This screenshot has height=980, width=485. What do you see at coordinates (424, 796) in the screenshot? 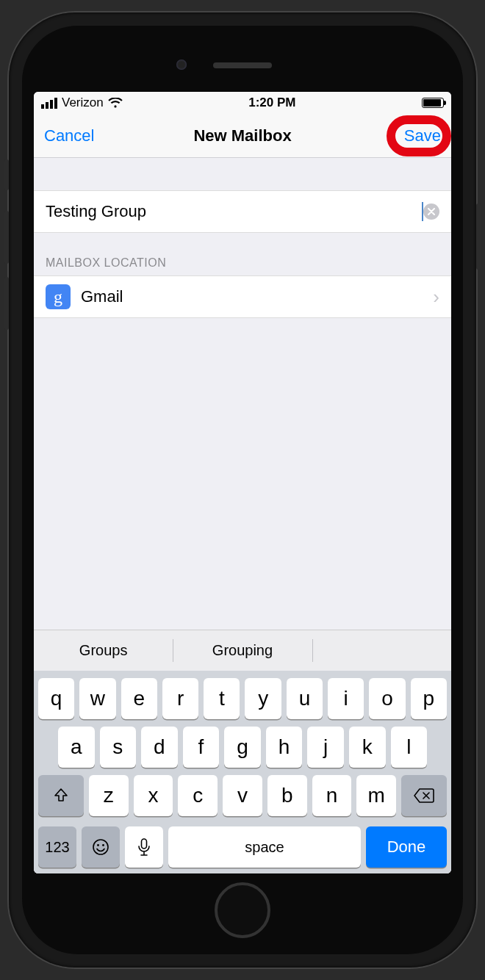
I see `key-backspace` at bounding box center [424, 796].